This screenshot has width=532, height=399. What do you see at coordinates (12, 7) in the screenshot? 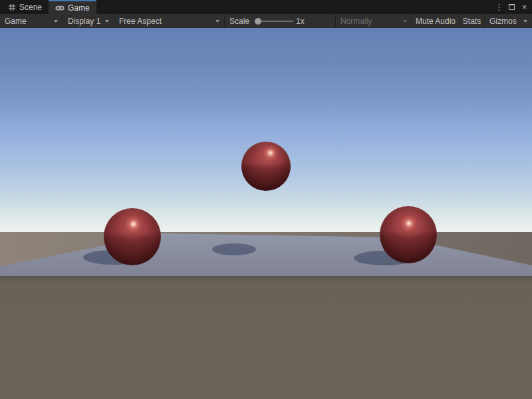
I see `grid-icon` at bounding box center [12, 7].